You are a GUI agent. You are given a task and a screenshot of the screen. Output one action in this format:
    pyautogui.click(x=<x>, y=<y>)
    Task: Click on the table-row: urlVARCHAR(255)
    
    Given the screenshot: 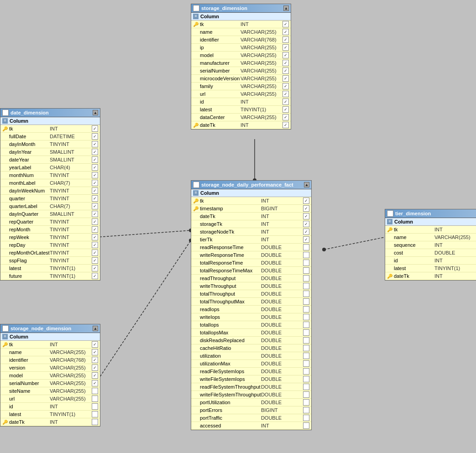 What is the action you would take?
    pyautogui.click(x=50, y=399)
    